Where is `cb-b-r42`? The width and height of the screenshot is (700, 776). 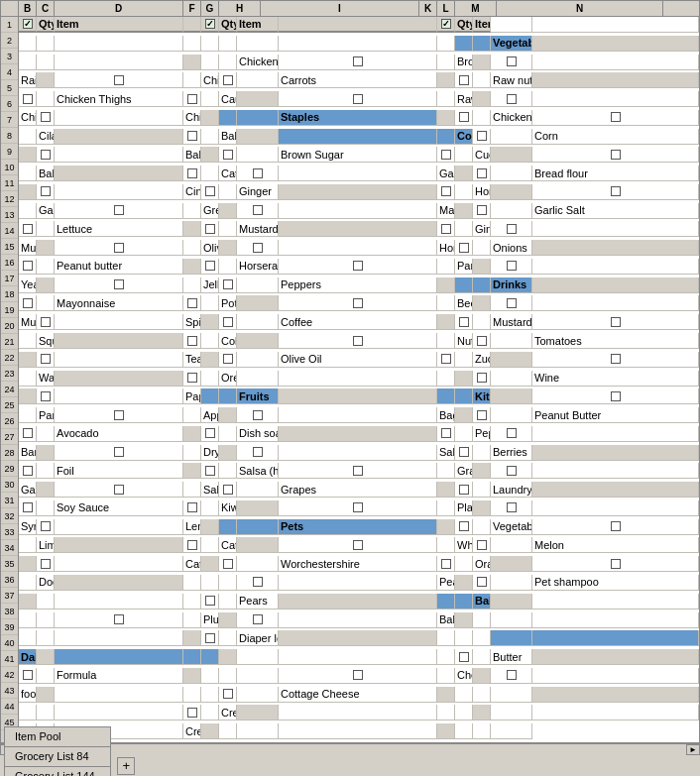
cb-b-r42 is located at coordinates (464, 657).